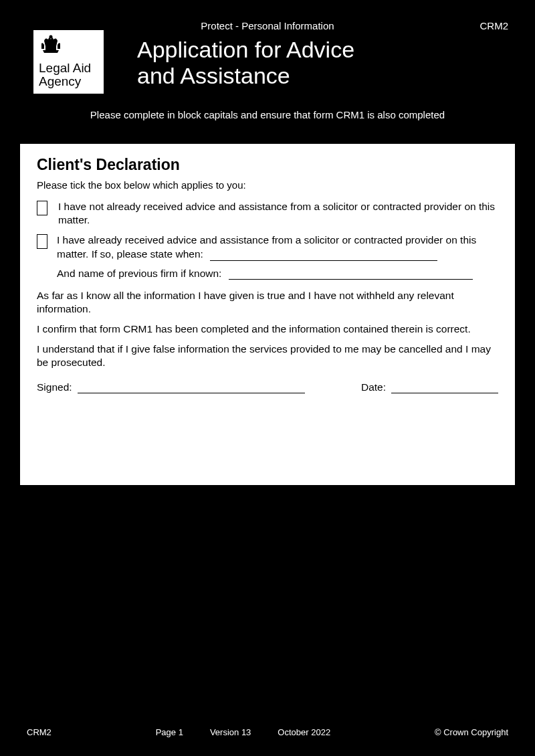 This screenshot has height=756, width=535. I want to click on declaration-para-3: I understand that if I give false inform…, so click(268, 356).